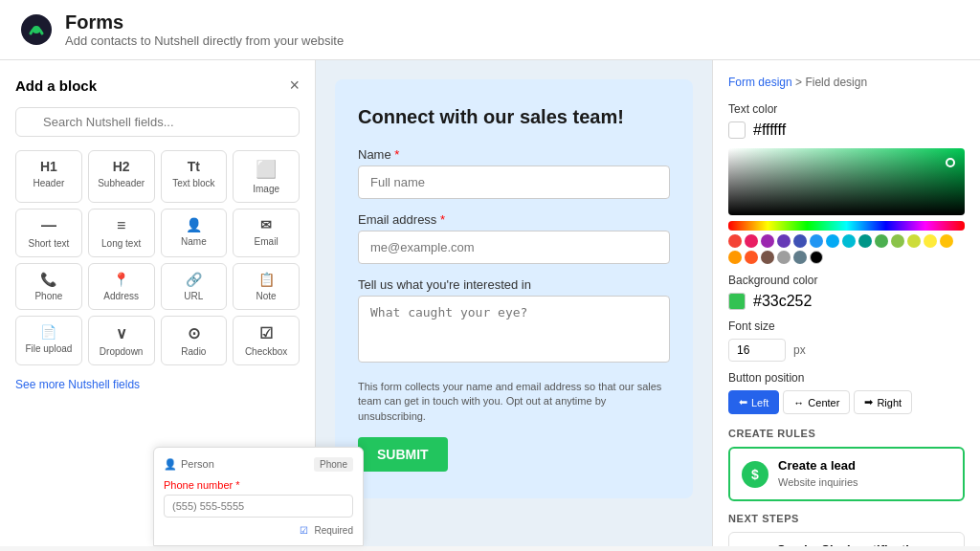 This screenshot has width=980, height=551. I want to click on breadcrumb-parent: Form design, so click(760, 82).